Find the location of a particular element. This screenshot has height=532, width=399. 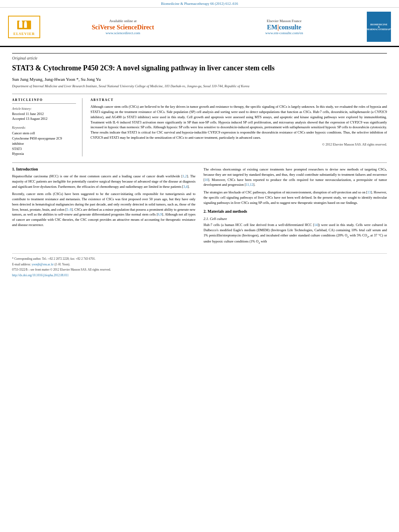

ref-1-2: 1,2 is located at coordinates (185, 176).